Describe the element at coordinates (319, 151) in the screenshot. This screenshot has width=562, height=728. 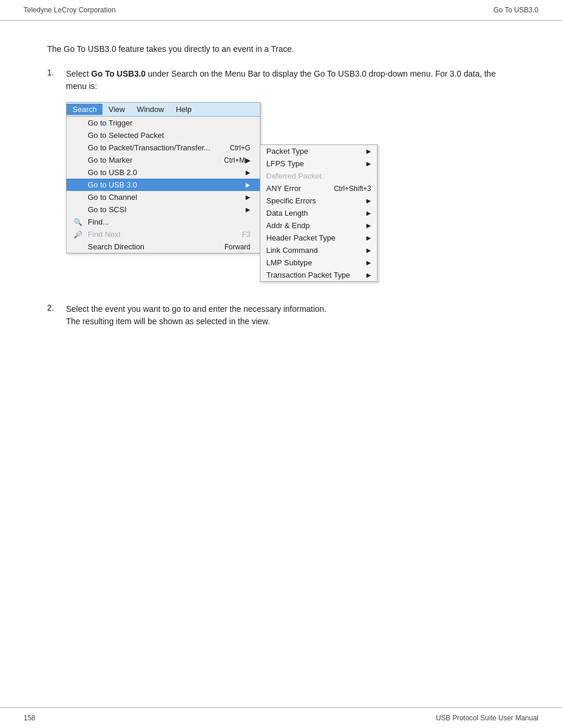
I see `submenu-packet-type: Packet Type ▶` at that location.